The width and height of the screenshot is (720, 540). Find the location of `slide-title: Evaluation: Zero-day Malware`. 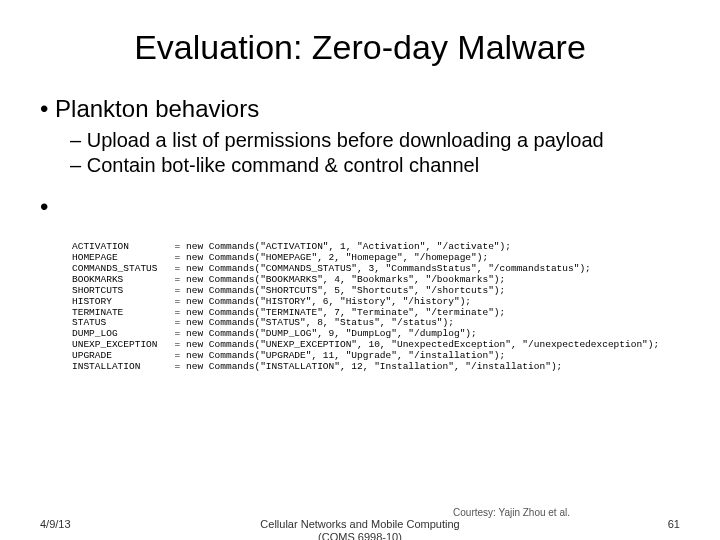

slide-title: Evaluation: Zero-day Malware is located at coordinates (360, 48).